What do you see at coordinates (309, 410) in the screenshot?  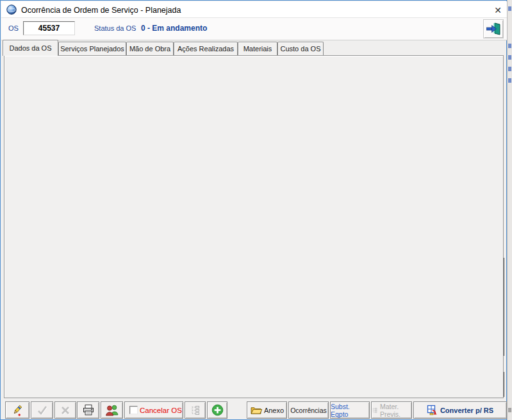 I see `ocorrencias-button: Ocorrências` at bounding box center [309, 410].